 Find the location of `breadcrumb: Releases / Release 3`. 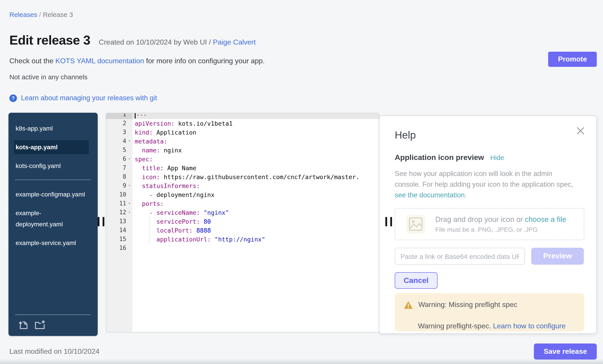

breadcrumb: Releases / Release 3 is located at coordinates (41, 15).